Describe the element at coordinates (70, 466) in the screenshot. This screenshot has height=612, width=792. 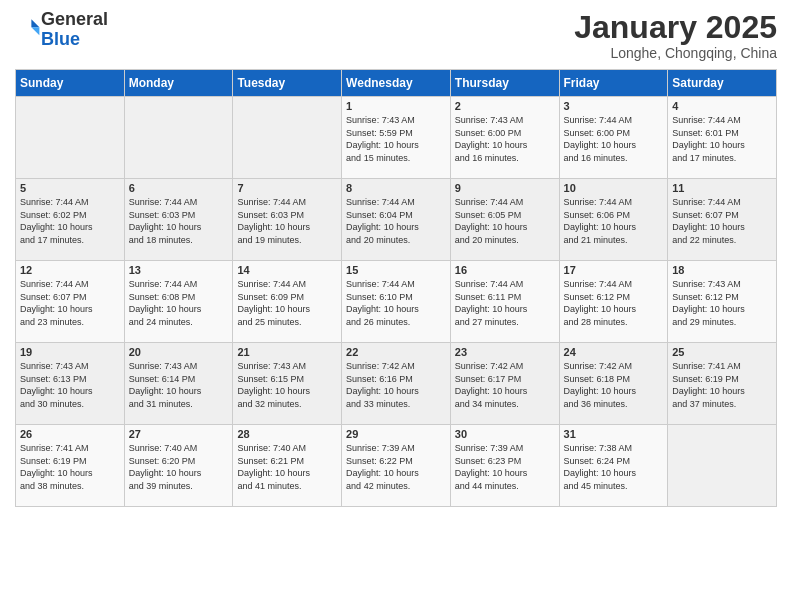
I see `cell-week4-day0: 26Sunrise: 7:41 AM Sunset: 6:19 PM Dayli…` at that location.